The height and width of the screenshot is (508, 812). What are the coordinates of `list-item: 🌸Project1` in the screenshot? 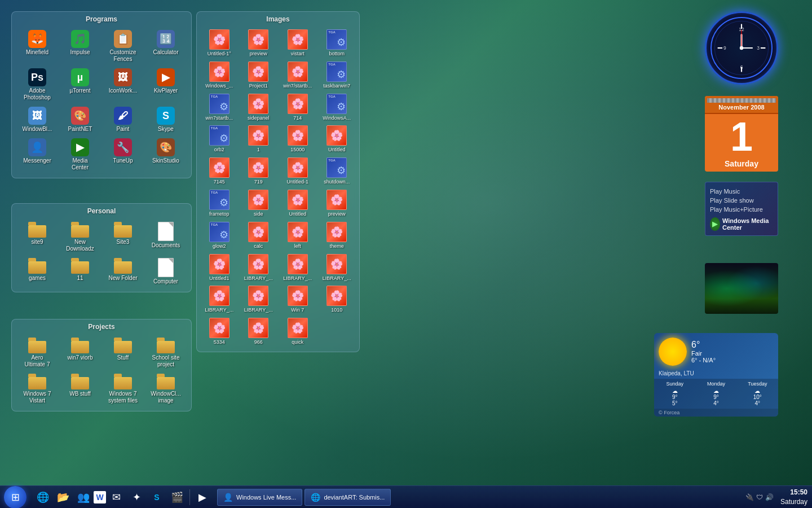 It's located at (259, 76).